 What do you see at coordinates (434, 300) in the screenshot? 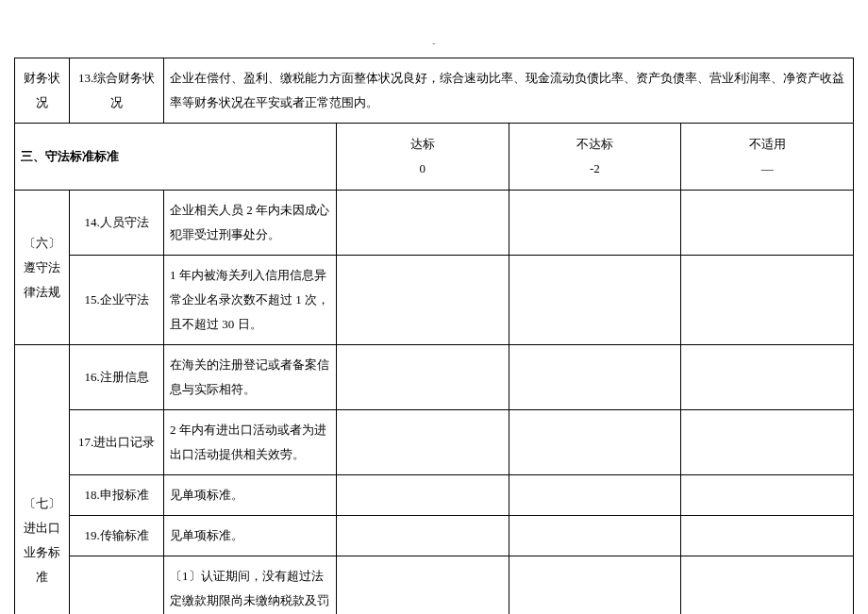
I see `table-row: 15.企业守法 1 年内被海关列入信用信息异常企业名录次数不超过 1 次，且不超…` at bounding box center [434, 300].